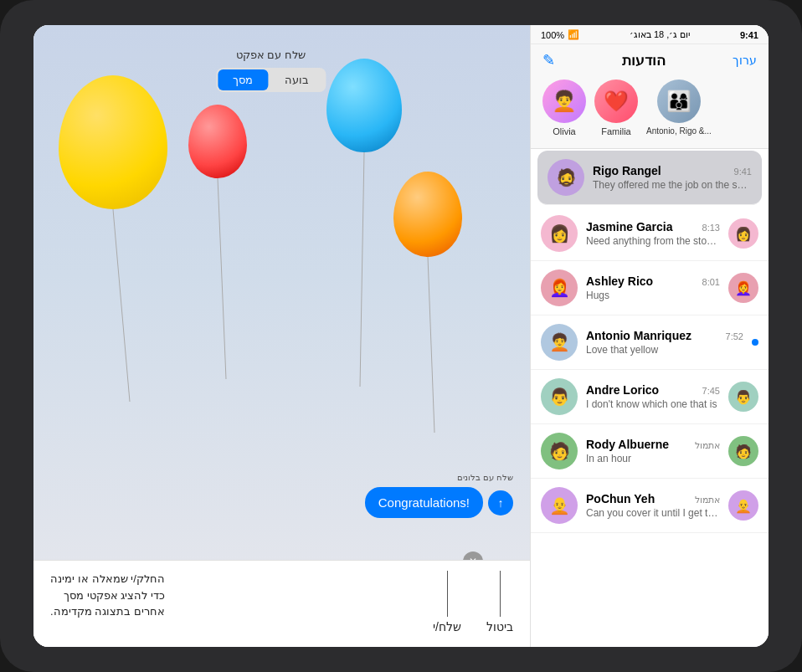 The width and height of the screenshot is (802, 672). I want to click on olivia-name: Olivia, so click(564, 131).